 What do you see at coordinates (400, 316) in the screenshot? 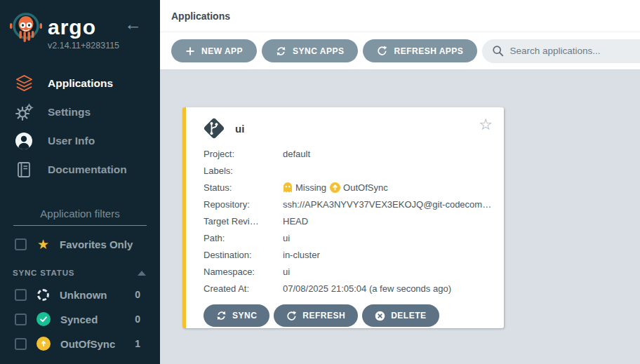
I see `delete-button: DELETE` at bounding box center [400, 316].